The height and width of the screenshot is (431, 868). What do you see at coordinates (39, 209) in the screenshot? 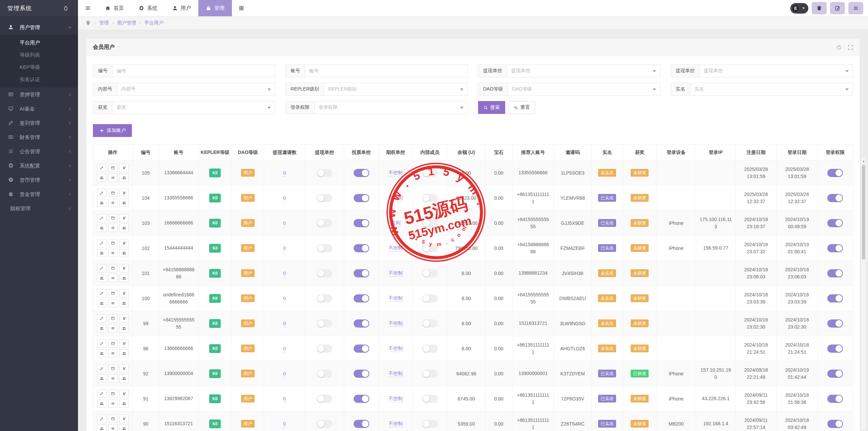
I see `sidebar-item-期权管理: 期权管理` at bounding box center [39, 209].